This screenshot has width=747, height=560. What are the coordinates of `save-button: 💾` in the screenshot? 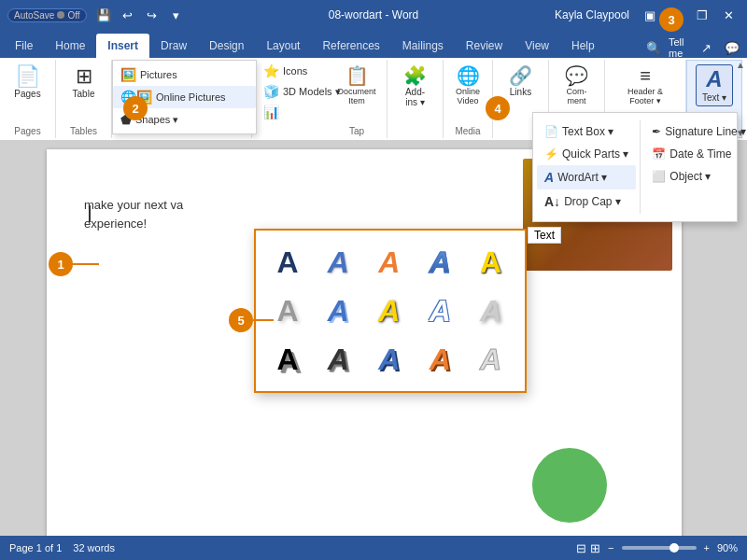 It's located at (104, 15).